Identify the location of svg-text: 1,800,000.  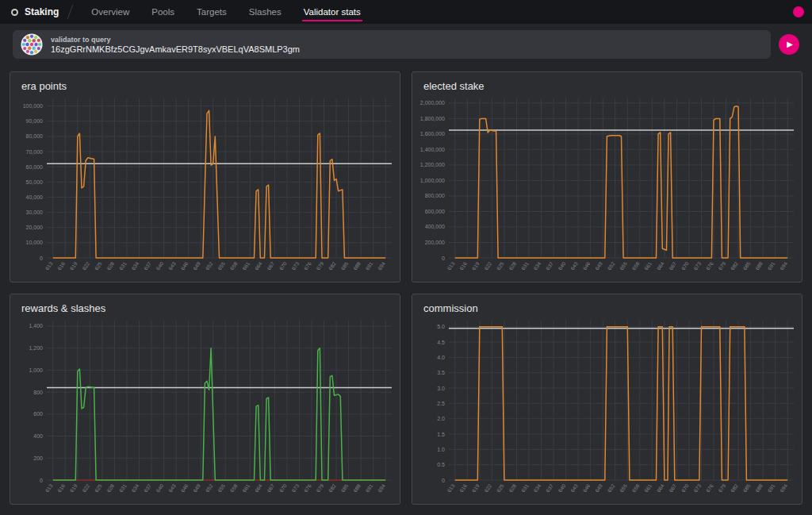
(433, 119).